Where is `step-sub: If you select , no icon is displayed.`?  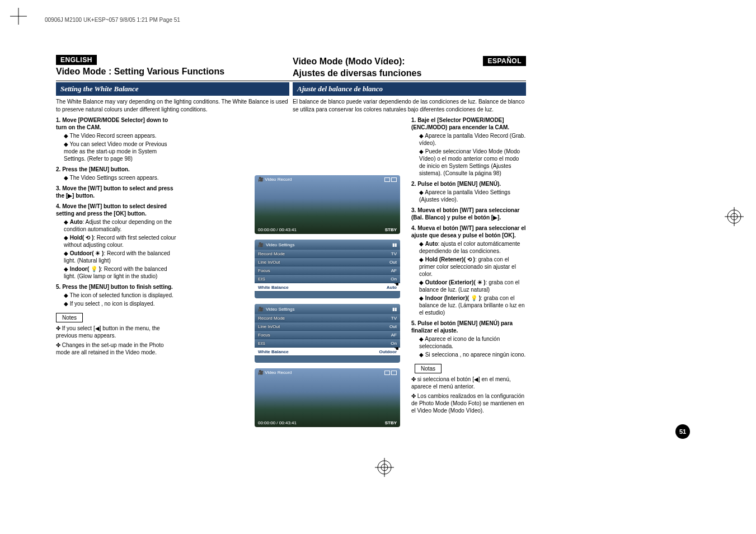
step-sub: If you select , no icon is displayed. is located at coordinates (120, 303).